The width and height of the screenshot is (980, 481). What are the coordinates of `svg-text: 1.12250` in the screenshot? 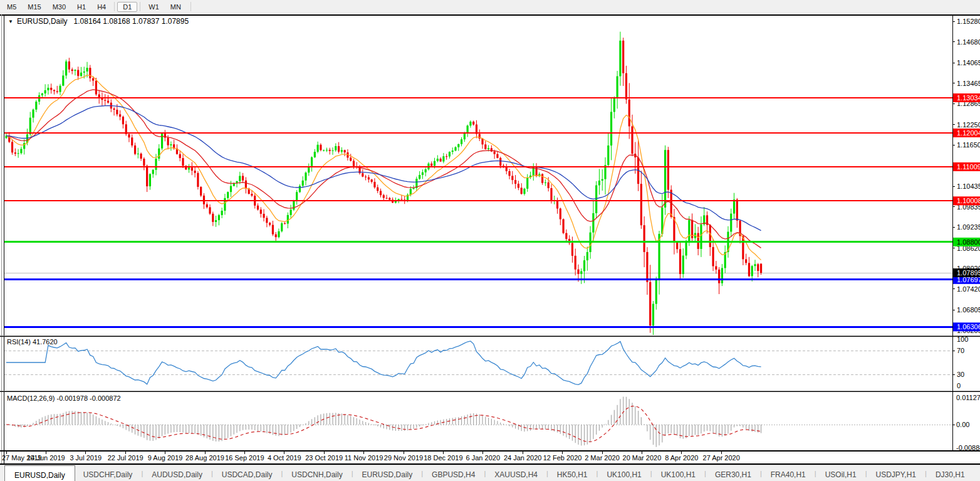 It's located at (969, 125).